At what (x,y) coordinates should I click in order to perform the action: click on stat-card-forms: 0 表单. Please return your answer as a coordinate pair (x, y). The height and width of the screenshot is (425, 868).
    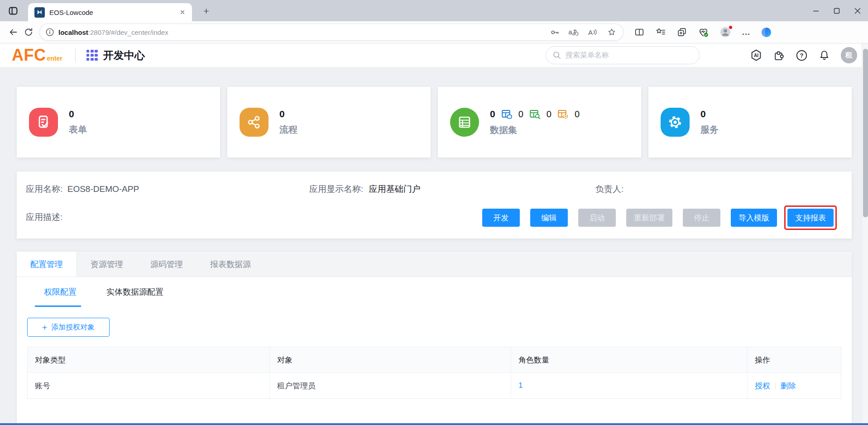
    Looking at the image, I should click on (119, 122).